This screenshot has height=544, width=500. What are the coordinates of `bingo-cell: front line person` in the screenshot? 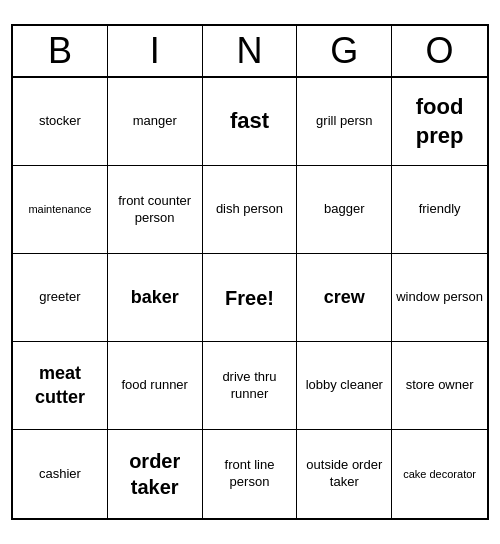 It's located at (250, 474).